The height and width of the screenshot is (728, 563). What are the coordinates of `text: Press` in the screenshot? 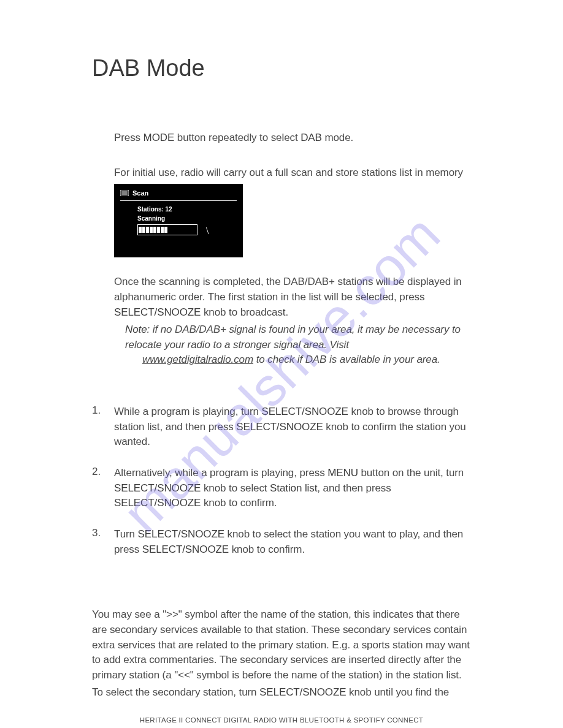 It's located at (129, 137).